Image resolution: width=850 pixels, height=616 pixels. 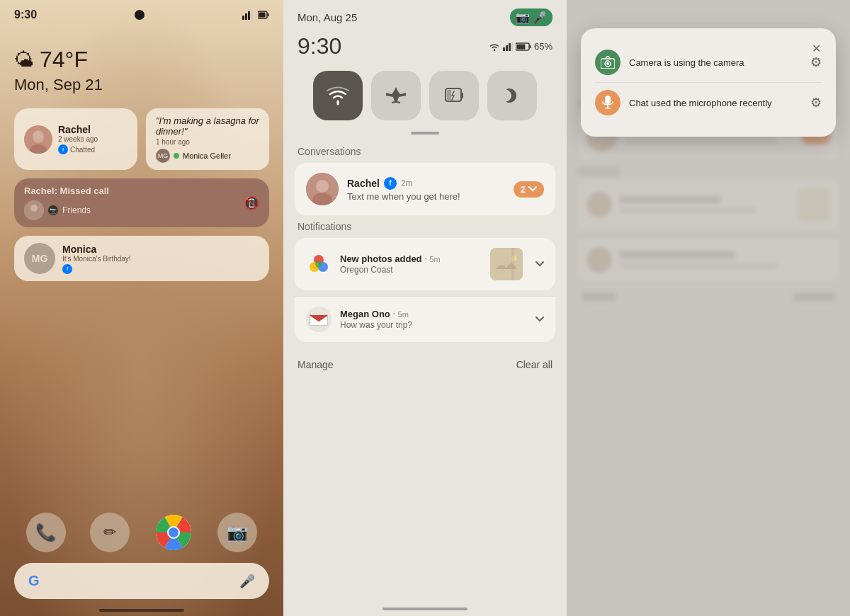 I want to click on mic-perm-svg-icon, so click(x=608, y=103).